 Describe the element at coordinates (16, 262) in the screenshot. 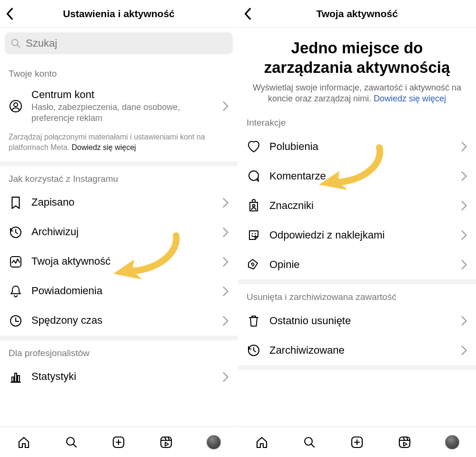

I see `activity-icon` at that location.